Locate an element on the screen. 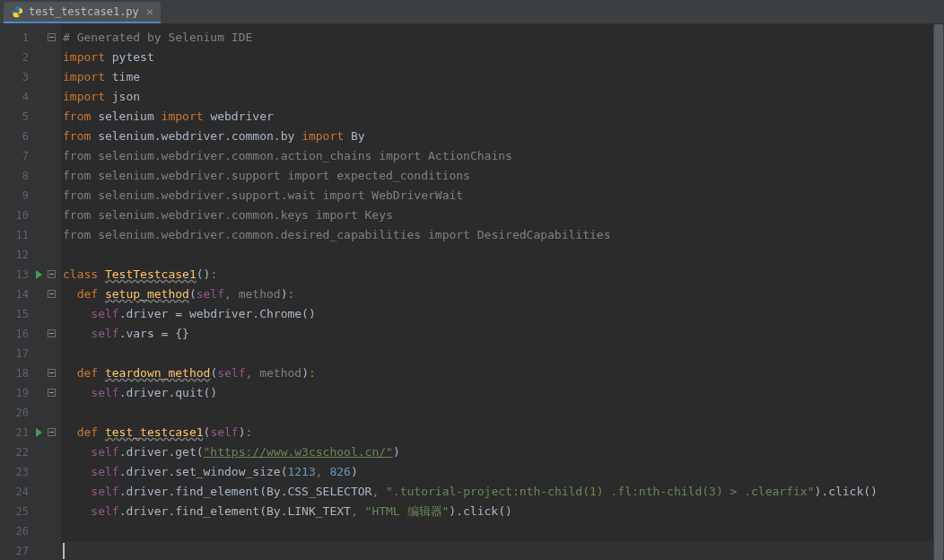  line-number: 13 is located at coordinates (22, 275).